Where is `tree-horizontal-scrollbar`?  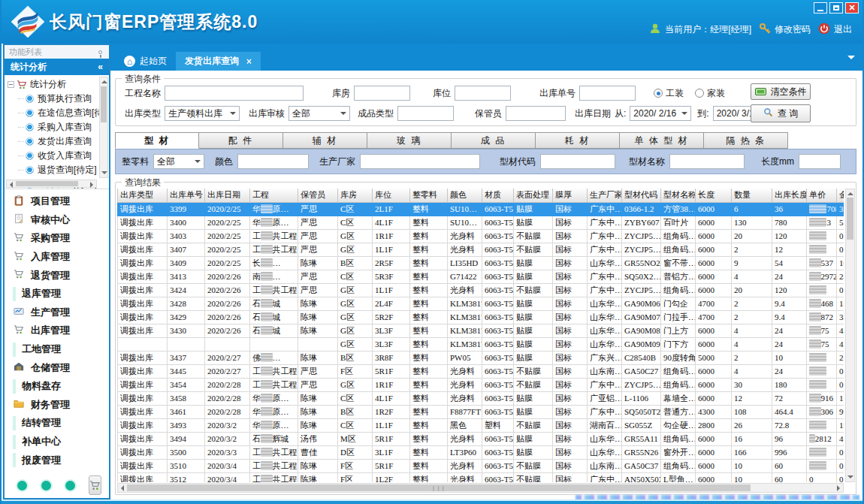 tree-horizontal-scrollbar is located at coordinates (51, 183).